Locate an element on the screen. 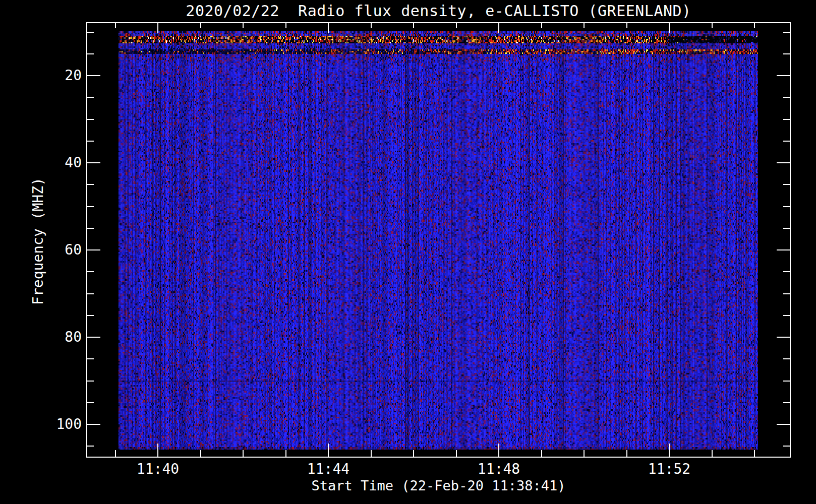 The image size is (816, 504). plot-title: 2020/02/22 Radio flux density, e-CALLIST… is located at coordinates (439, 11).